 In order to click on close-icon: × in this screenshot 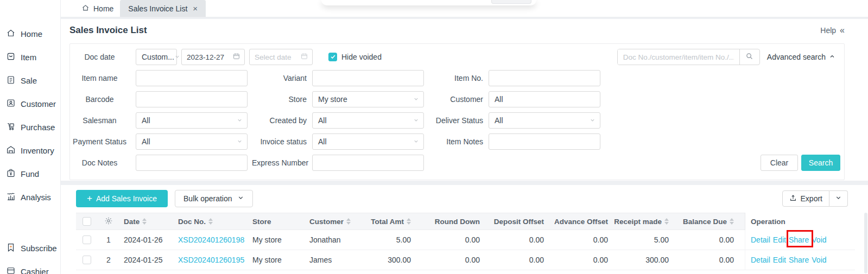, I will do `click(195, 9)`.